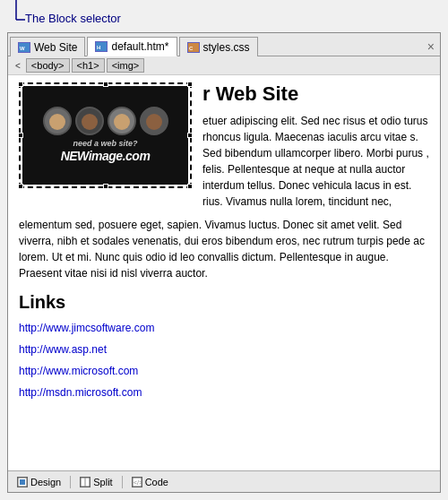  Describe the element at coordinates (190, 84) in the screenshot. I see `handle-tr` at that location.